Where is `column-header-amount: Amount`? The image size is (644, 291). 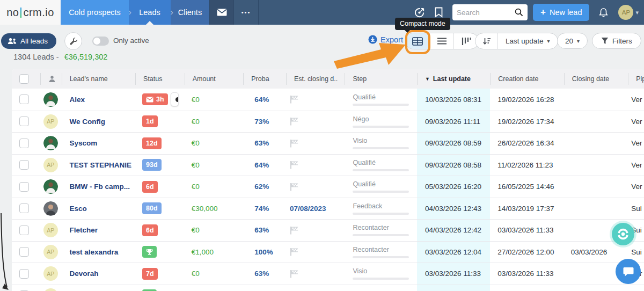 column-header-amount: Amount is located at coordinates (214, 79).